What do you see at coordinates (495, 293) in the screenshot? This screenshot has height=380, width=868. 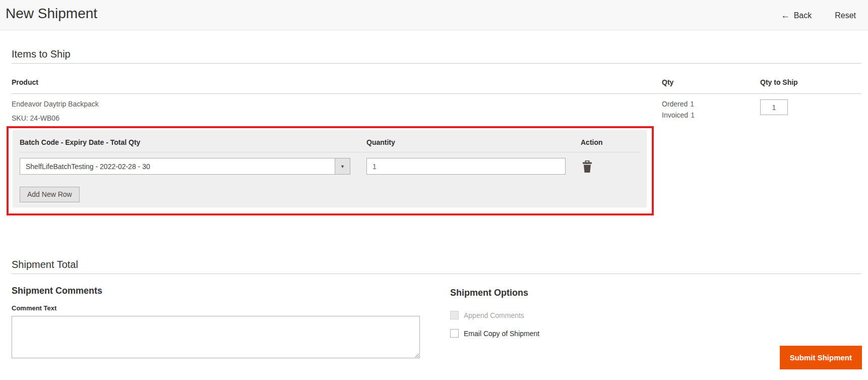 I see `shipment-options-title: Shipment Options` at bounding box center [495, 293].